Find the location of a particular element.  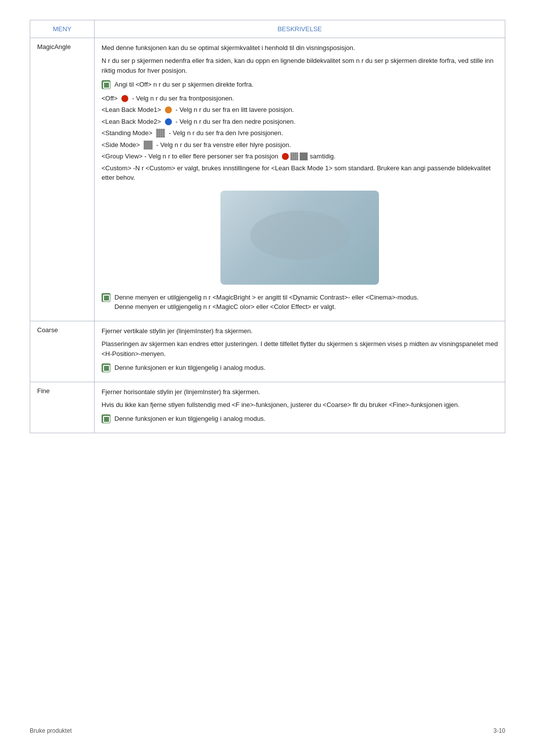

fine-p1: Fjerner horisontale stlylin jer (linjemI… is located at coordinates (300, 392).